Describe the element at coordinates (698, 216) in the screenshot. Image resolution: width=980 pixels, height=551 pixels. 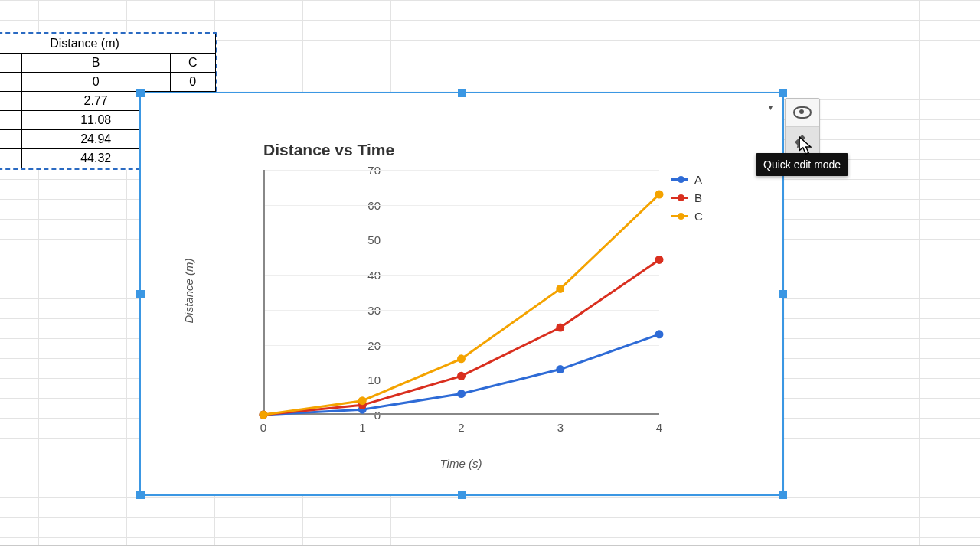
I see `legend-label: C` at that location.